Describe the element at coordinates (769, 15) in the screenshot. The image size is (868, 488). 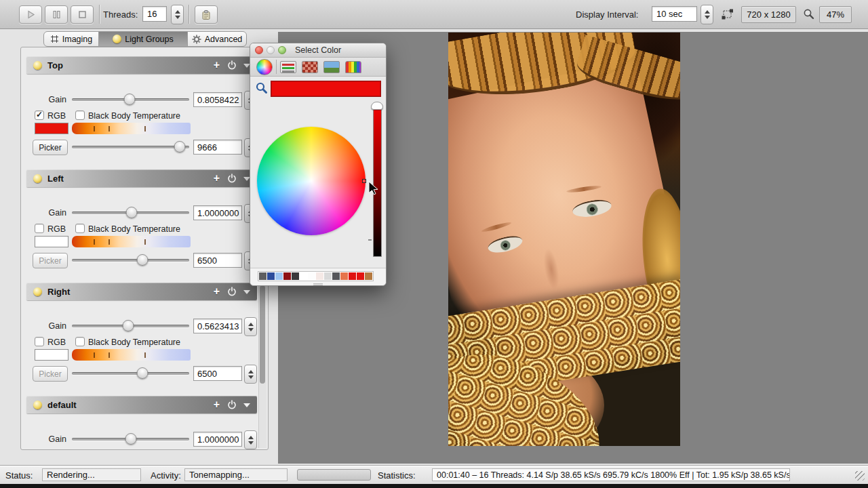
I see `resolution-field: 720 x 1280` at that location.